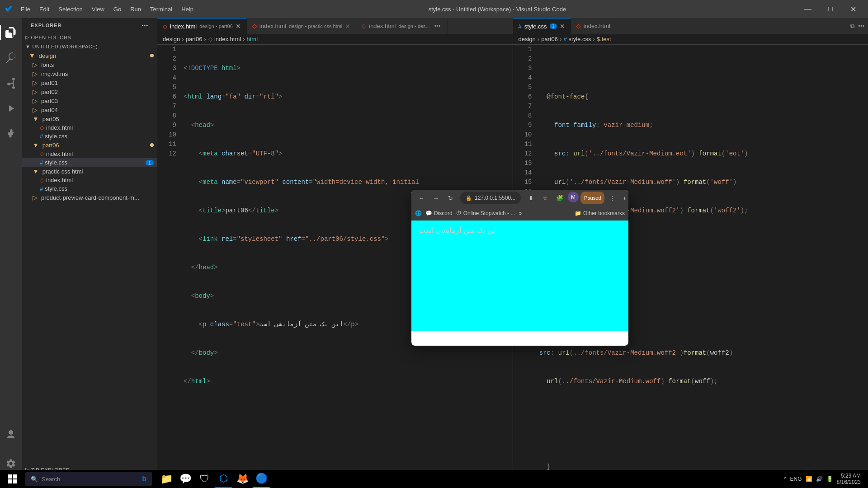 The image size is (868, 488). I want to click on split-editor-icon: ⧉, so click(853, 26).